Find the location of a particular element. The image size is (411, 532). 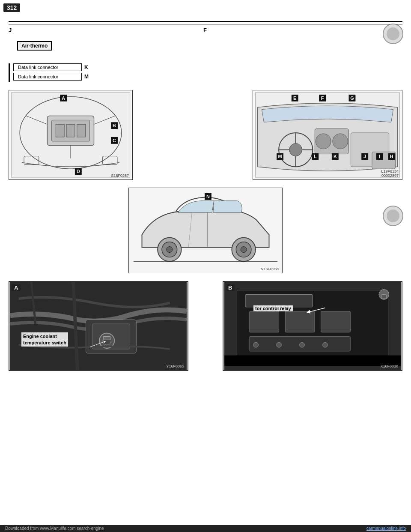

engine-bay-svg: A B C D is located at coordinates (71, 135).